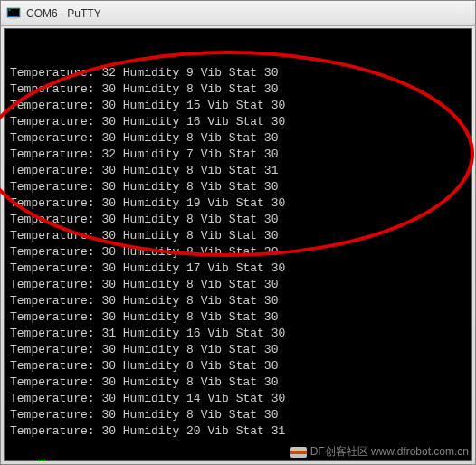 Image resolution: width=476 pixels, height=465 pixels. What do you see at coordinates (238, 399) in the screenshot?
I see `terminal-line: Temperature: 30 Humidity 14 Vib Stat 30` at bounding box center [238, 399].